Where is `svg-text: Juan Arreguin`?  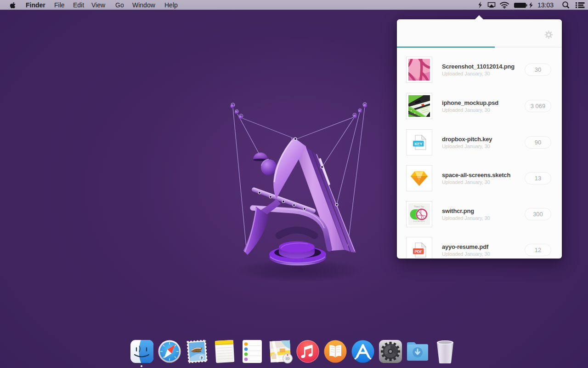
svg-text: Juan Arreguin is located at coordinates (419, 221).